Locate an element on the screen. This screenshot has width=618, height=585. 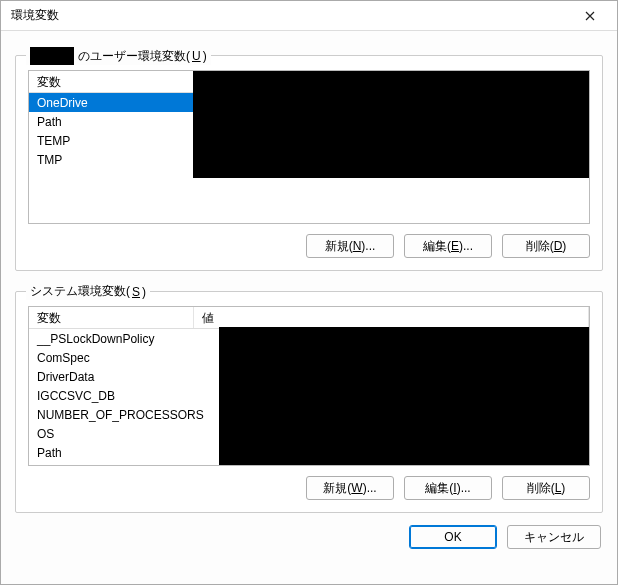
system-delete-button: 削除(L) is located at coordinates (546, 488).